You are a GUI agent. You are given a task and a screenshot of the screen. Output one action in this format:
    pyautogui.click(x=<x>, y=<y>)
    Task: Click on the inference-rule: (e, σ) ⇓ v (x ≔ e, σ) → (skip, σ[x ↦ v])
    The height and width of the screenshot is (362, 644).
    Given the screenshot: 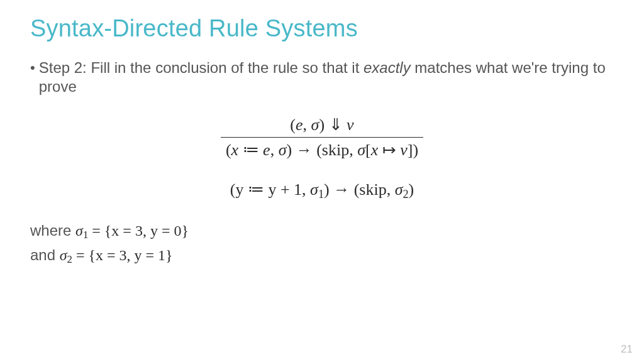 What is the action you would take?
    pyautogui.click(x=322, y=137)
    